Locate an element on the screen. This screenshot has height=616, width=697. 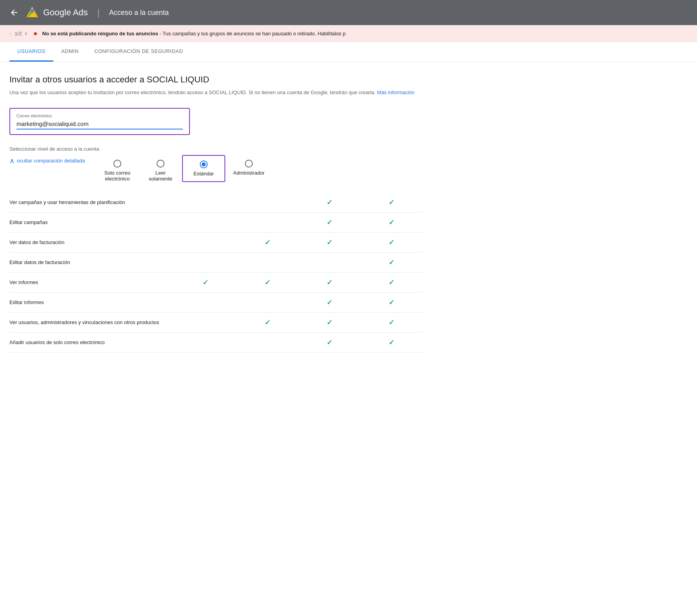
tab-usuarios: USUARIOS is located at coordinates (31, 52).